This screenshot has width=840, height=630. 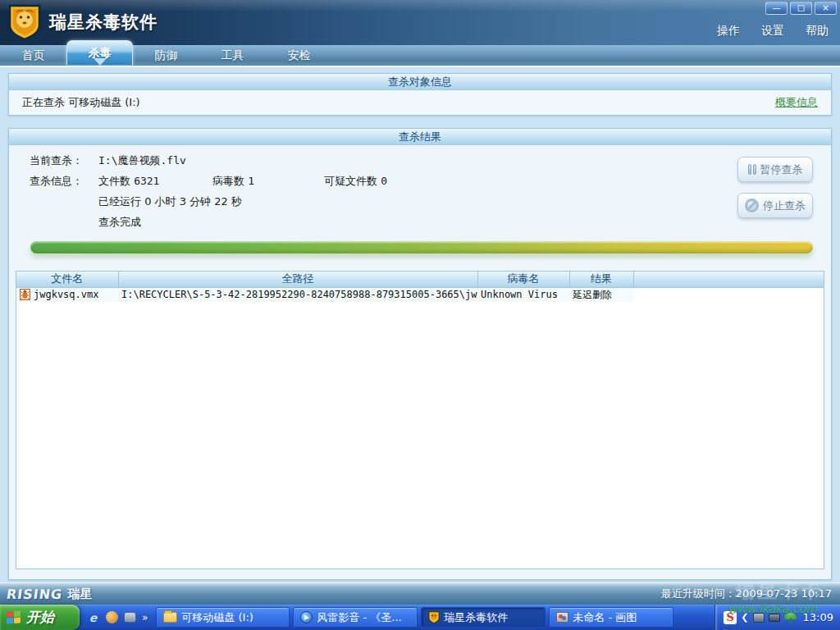 What do you see at coordinates (171, 202) in the screenshot?
I see `elapsed-time-text: 已经运行 0 小时 3 分钟 22 秒` at bounding box center [171, 202].